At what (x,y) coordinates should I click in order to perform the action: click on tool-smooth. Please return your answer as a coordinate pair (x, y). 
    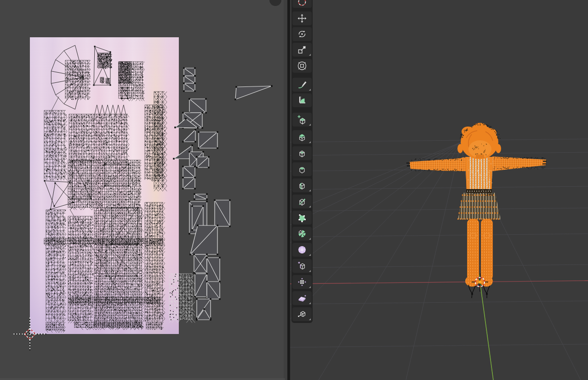
    Looking at the image, I should click on (302, 250).